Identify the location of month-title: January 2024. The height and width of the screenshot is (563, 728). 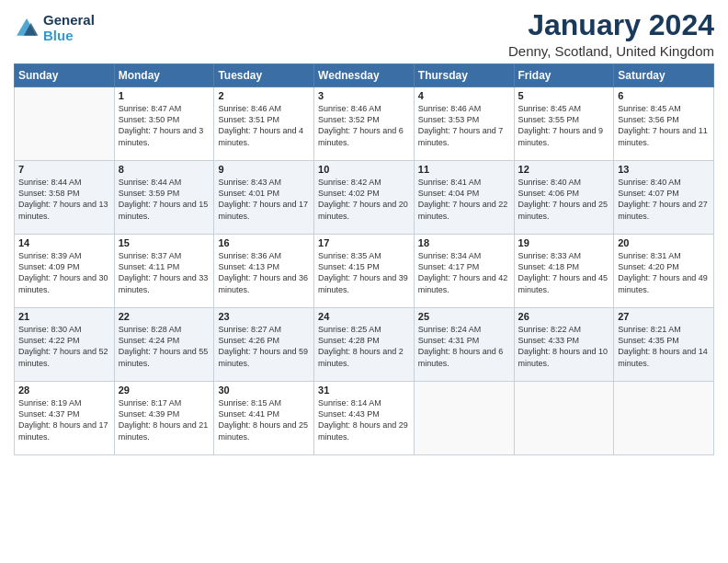
(611, 26).